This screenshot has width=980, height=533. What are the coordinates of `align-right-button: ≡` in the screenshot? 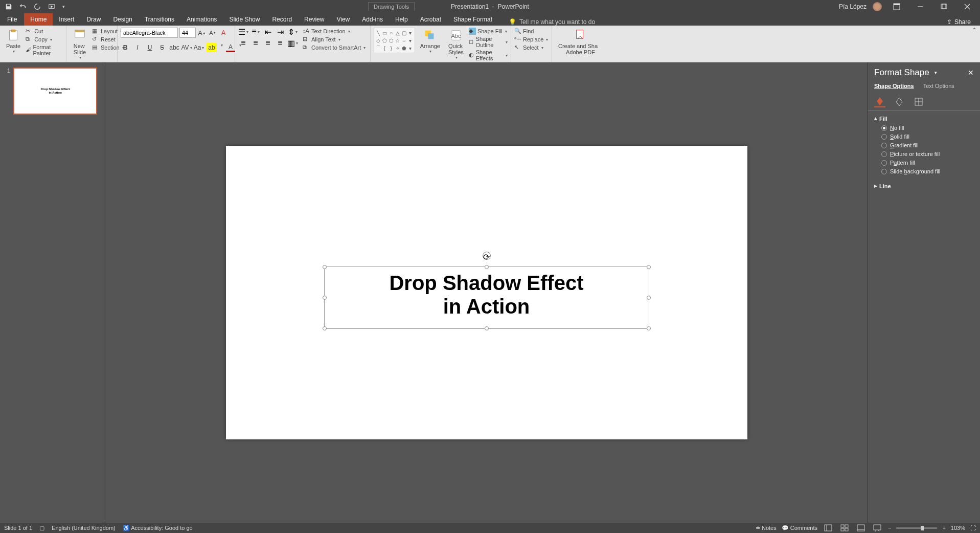 It's located at (268, 43).